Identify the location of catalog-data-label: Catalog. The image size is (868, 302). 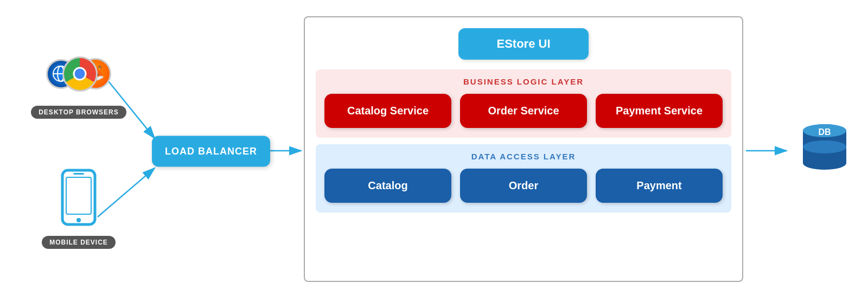
(387, 185).